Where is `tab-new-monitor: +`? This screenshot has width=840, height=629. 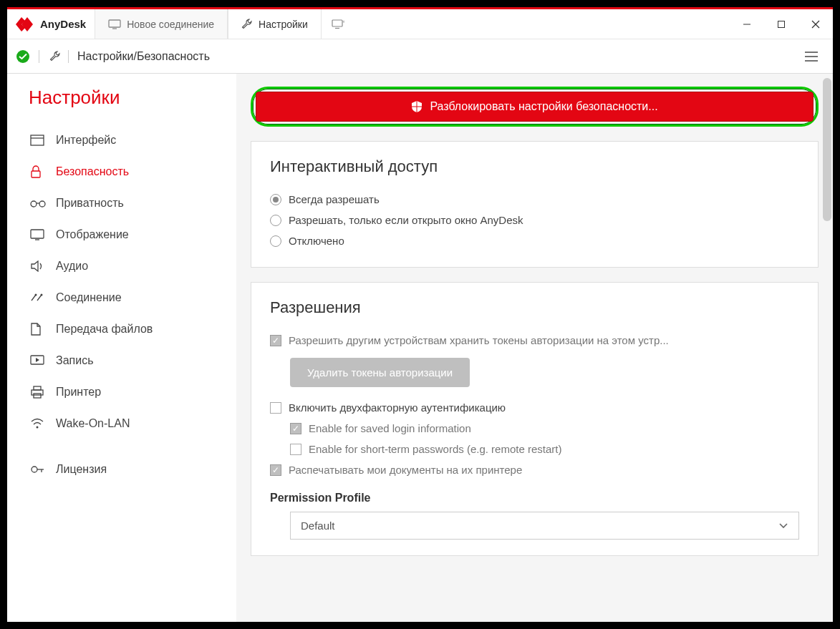
tab-new-monitor: + is located at coordinates (338, 24).